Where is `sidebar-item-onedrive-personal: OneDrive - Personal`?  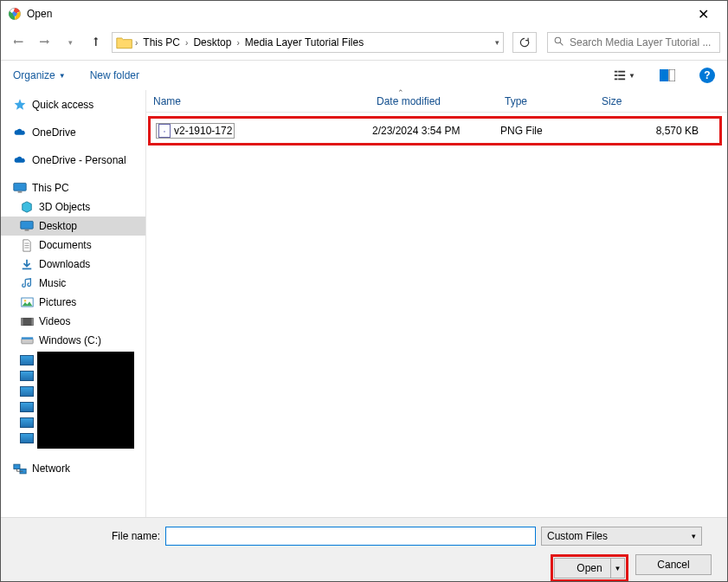 sidebar-item-onedrive-personal: OneDrive - Personal is located at coordinates (73, 160).